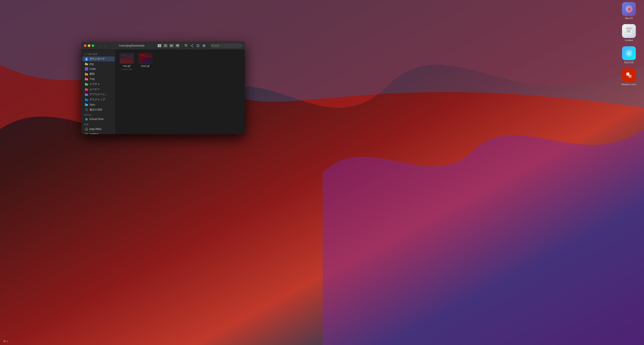 This screenshot has height=345, width=644. What do you see at coordinates (629, 33) in the screenshot?
I see `desktop-icon-untitled: Untitled` at bounding box center [629, 33].